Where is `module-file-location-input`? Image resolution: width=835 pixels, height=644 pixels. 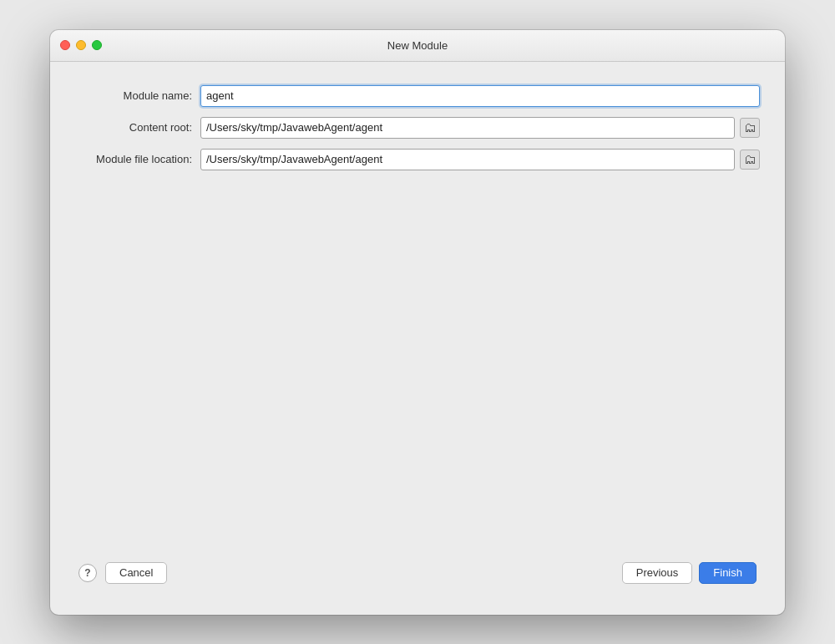
module-file-location-input is located at coordinates (468, 160).